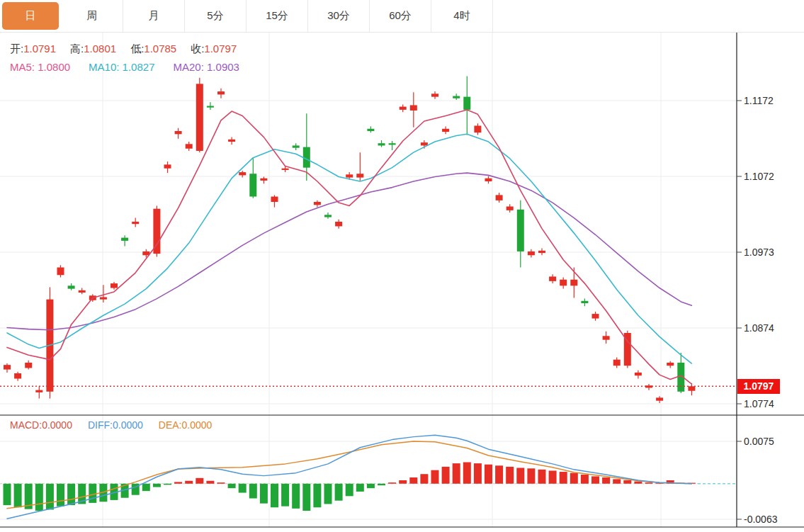 The height and width of the screenshot is (532, 804). I want to click on tab-month: 月, so click(154, 16).